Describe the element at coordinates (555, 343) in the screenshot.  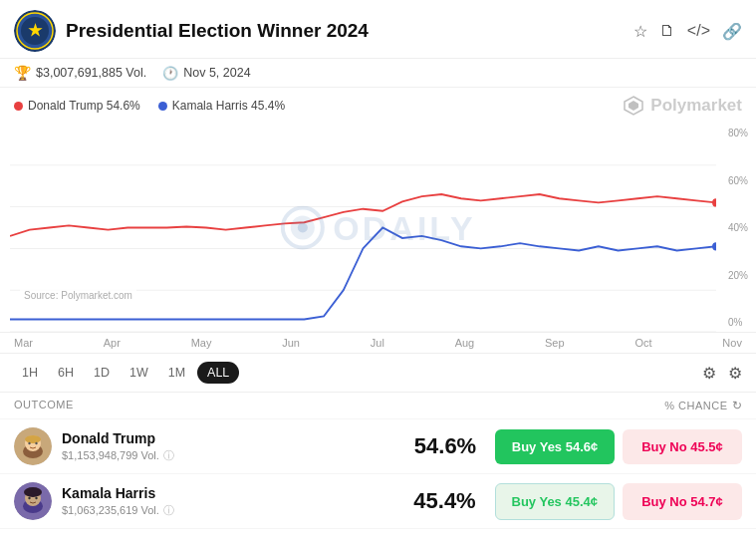
I see `x-label-sep: Sep` at that location.